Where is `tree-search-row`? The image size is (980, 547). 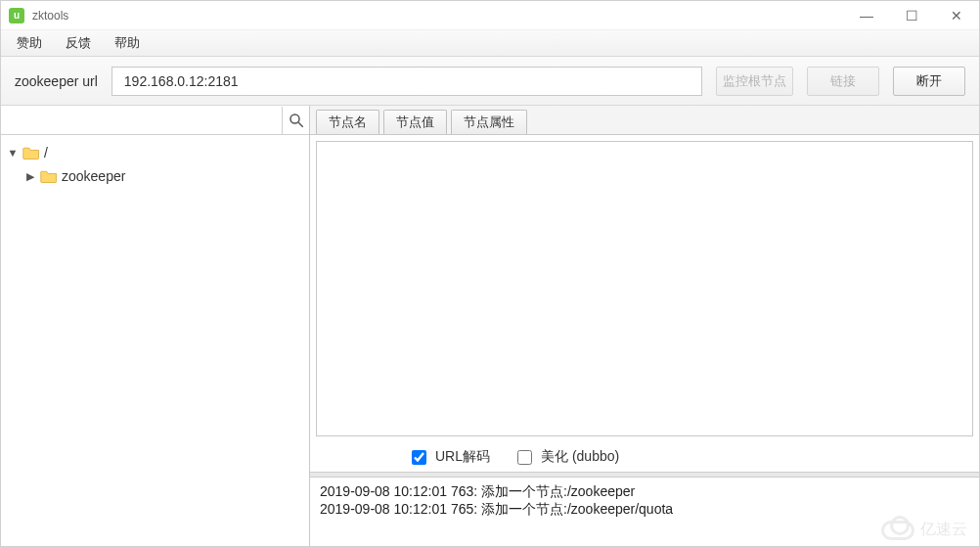 tree-search-row is located at coordinates (155, 120).